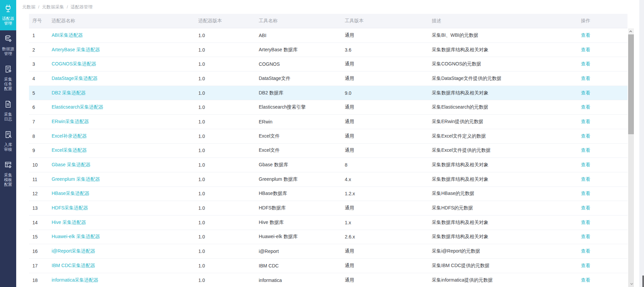 The width and height of the screenshot is (644, 287). What do you see at coordinates (631, 158) in the screenshot?
I see `table-scrollbar` at bounding box center [631, 158].